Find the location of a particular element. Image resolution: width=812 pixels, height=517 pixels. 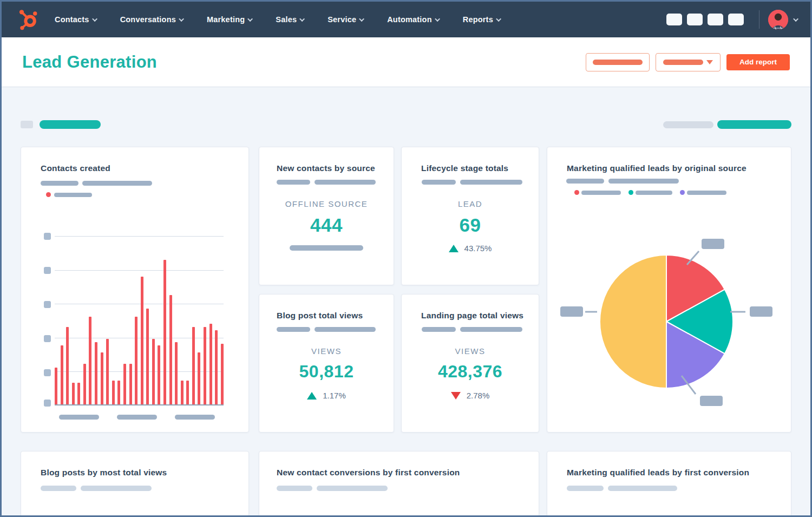

metric-delta: 1.17% is located at coordinates (326, 395).